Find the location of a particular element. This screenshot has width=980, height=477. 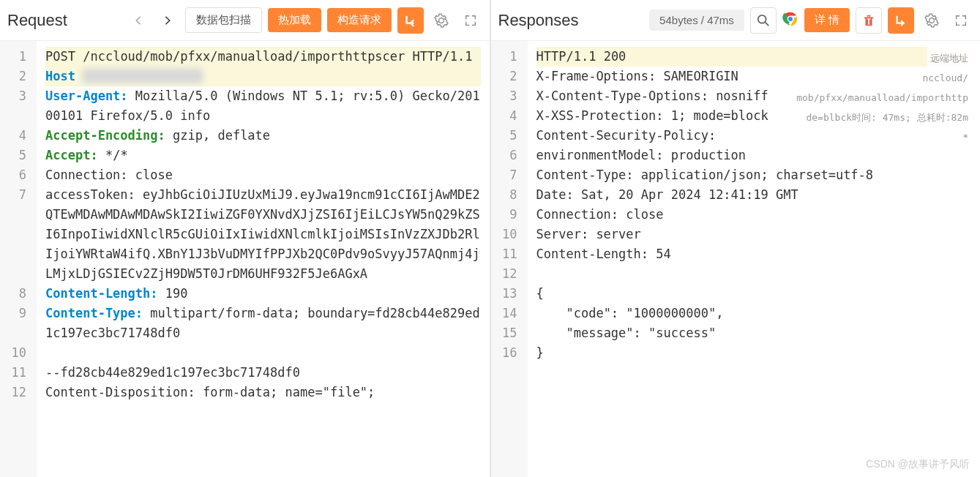

scan-button: 数据包扫描 is located at coordinates (224, 20).